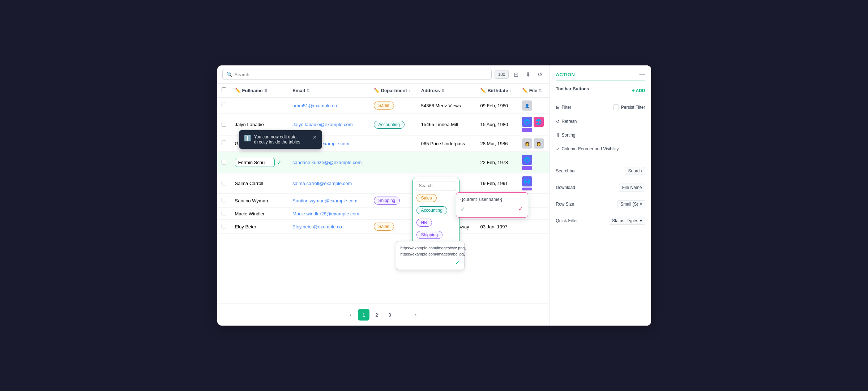  What do you see at coordinates (260, 184) in the screenshot?
I see `cell-fullname-5: Salma Carroll` at bounding box center [260, 184].